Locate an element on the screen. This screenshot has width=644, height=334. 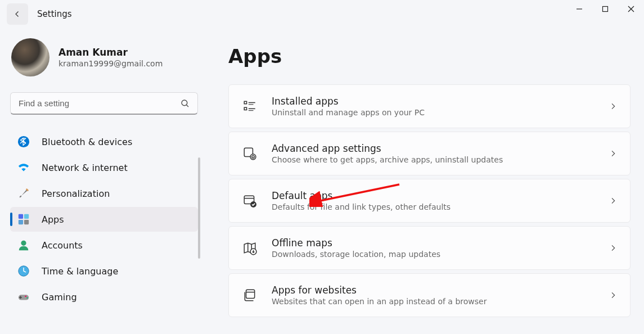
sidebar-item-label: Accounts is located at coordinates (62, 245).